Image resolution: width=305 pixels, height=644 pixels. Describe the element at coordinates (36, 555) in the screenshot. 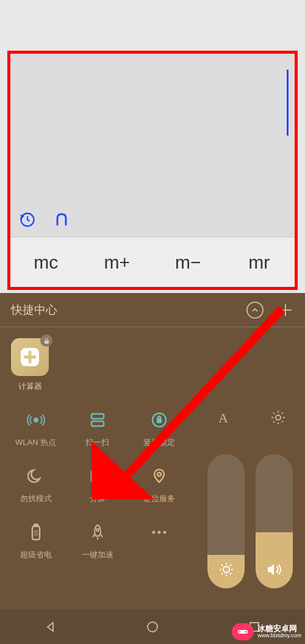

I see `toggle-label: 超级省电` at that location.